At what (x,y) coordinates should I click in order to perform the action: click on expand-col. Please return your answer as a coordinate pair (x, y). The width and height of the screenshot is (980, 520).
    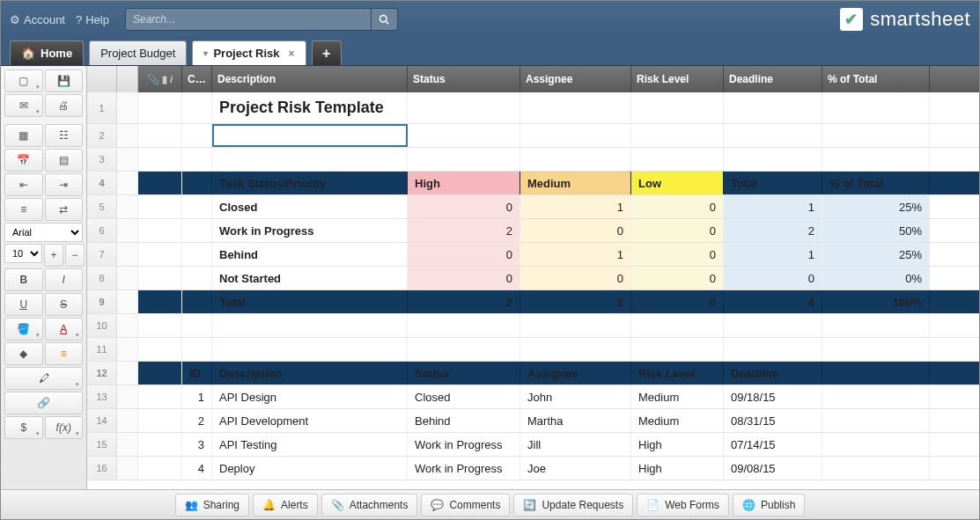
    Looking at the image, I should click on (128, 79).